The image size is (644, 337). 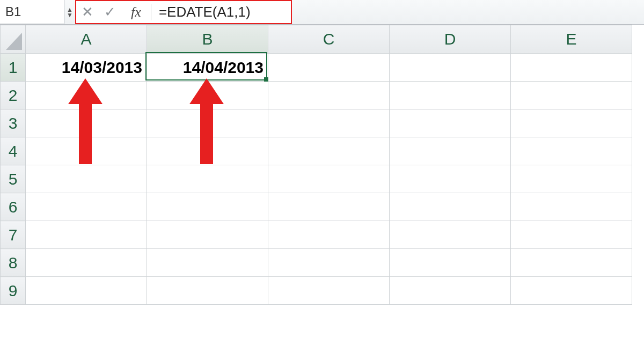 I want to click on cell-A7, so click(x=86, y=235).